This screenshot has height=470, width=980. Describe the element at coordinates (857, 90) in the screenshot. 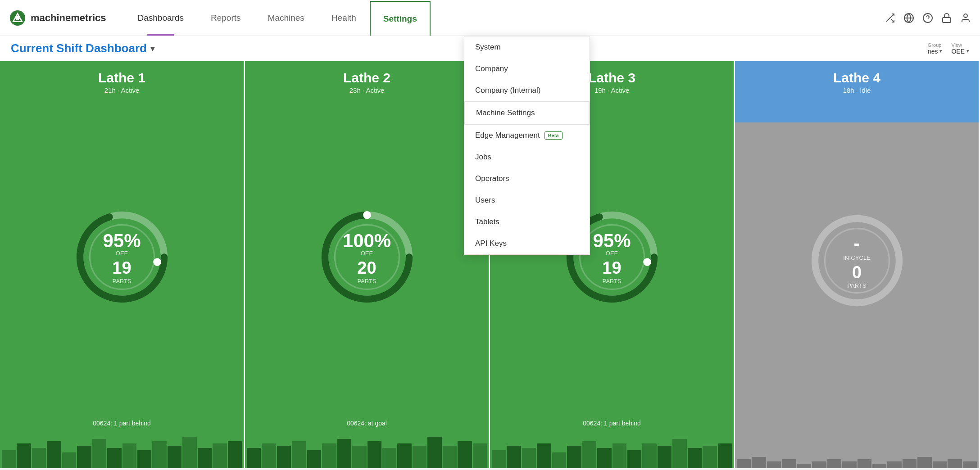

I see `machine-status-lathe4: 18h · Idle` at that location.